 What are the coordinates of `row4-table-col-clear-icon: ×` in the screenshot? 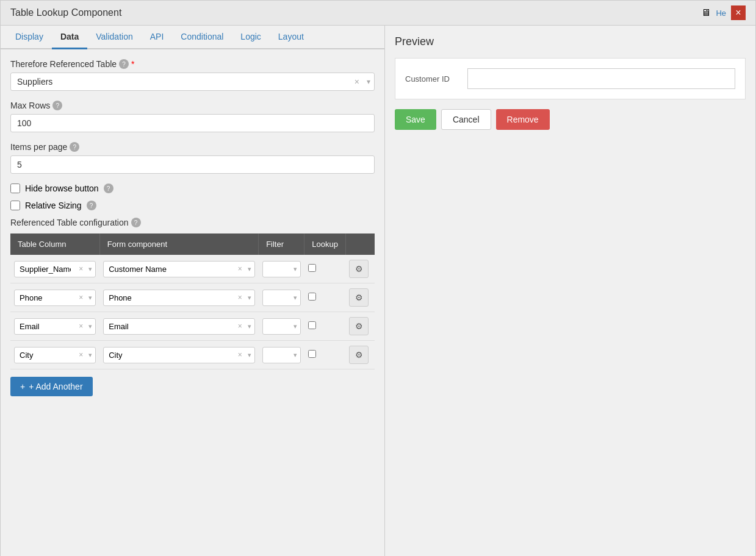 It's located at (81, 355).